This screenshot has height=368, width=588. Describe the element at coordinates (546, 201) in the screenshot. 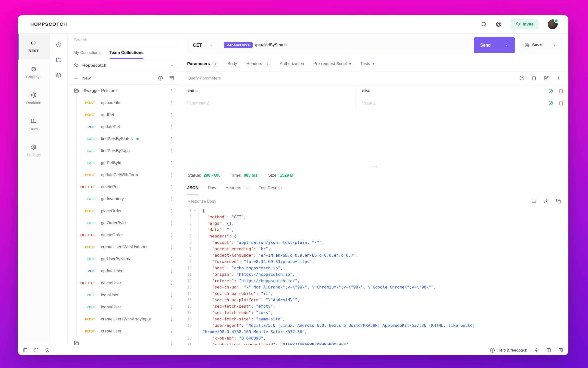

I see `download-icon` at that location.